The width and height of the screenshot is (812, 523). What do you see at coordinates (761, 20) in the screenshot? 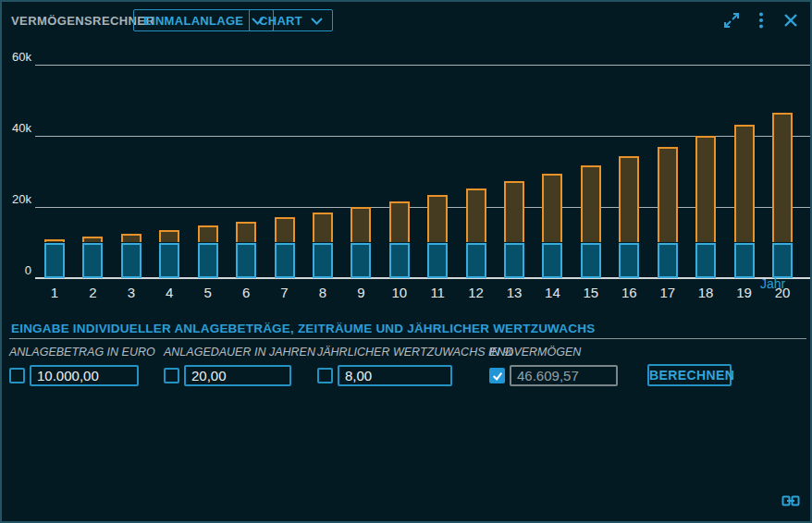
I see `header-icons` at bounding box center [761, 20].